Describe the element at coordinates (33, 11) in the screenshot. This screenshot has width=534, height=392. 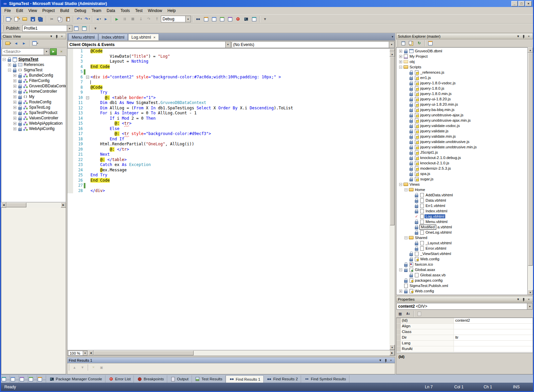
I see `menu-view: View` at that location.